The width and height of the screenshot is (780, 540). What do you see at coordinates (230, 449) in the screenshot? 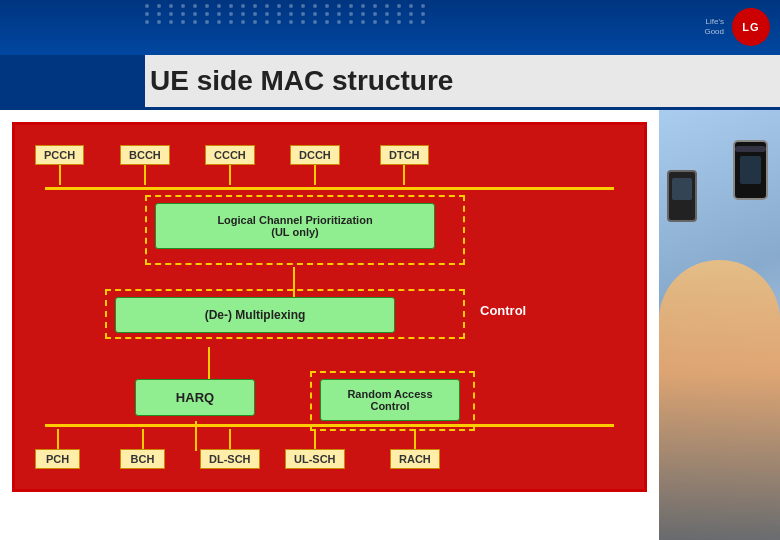
I see `channel-dlsch: DL-SCH` at bounding box center [230, 449].